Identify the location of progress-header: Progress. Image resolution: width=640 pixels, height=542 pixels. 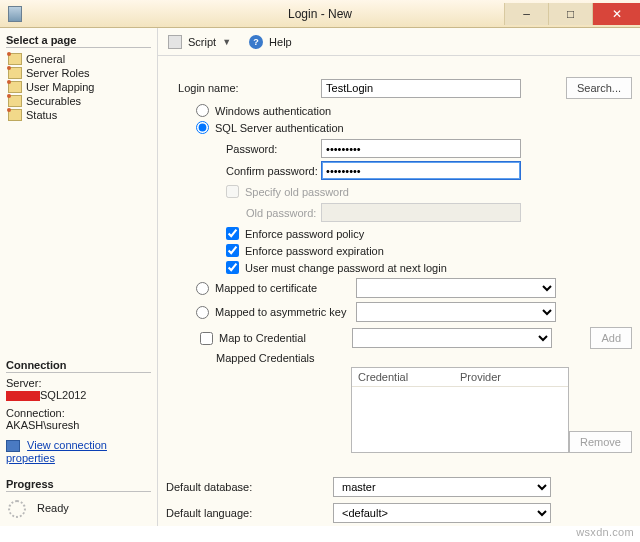
(78, 485).